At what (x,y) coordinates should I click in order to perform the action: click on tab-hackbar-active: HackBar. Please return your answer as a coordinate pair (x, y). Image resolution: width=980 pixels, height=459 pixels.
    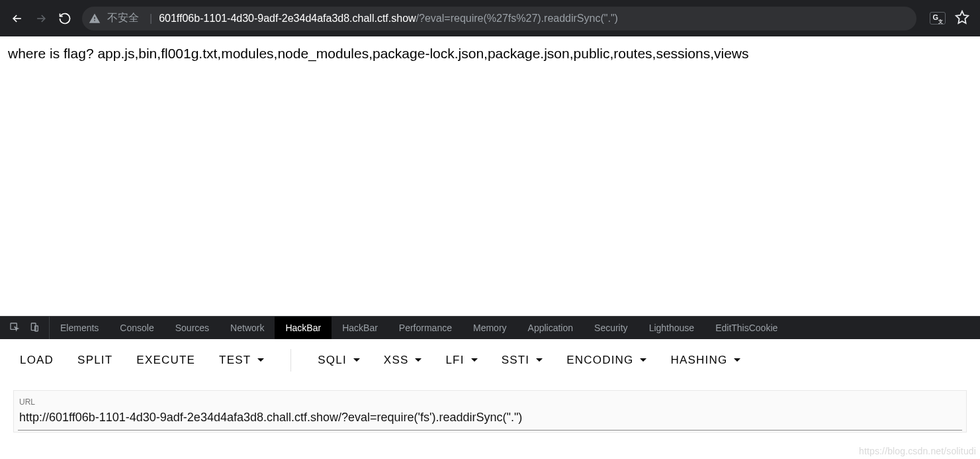
    Looking at the image, I should click on (303, 328).